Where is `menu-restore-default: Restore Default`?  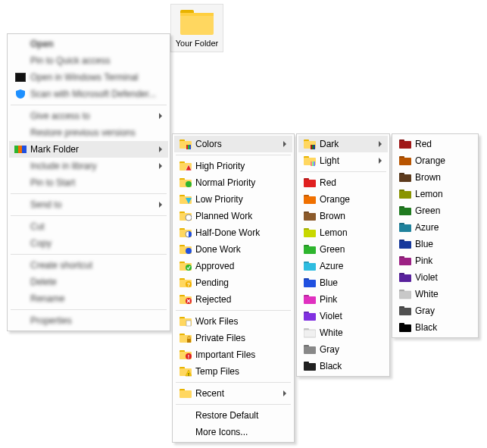 menu-restore-default: Restore Default is located at coordinates (233, 415).